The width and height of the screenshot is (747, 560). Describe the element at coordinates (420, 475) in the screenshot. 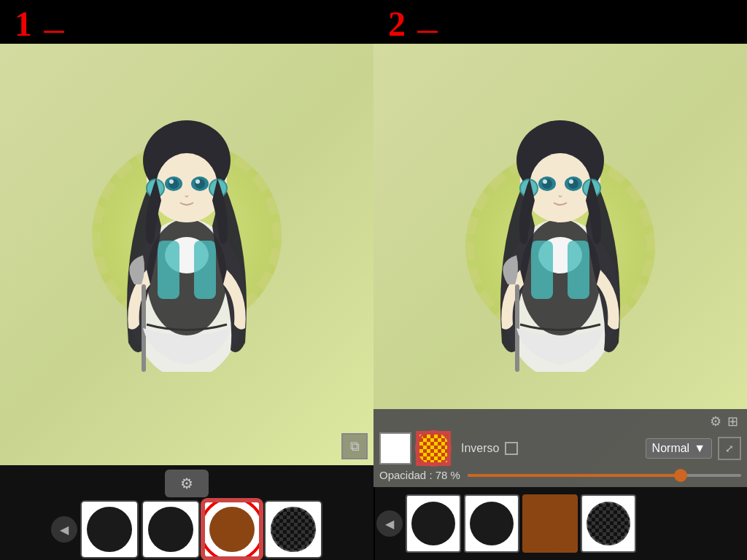

I see `opacity-label: Opacidad : 78 %` at that location.